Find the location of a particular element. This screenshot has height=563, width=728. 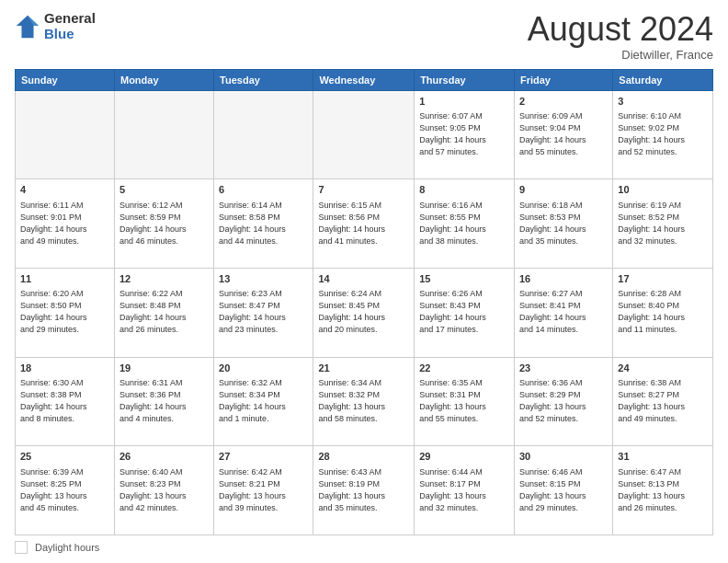

day-number: 30 is located at coordinates (563, 456).